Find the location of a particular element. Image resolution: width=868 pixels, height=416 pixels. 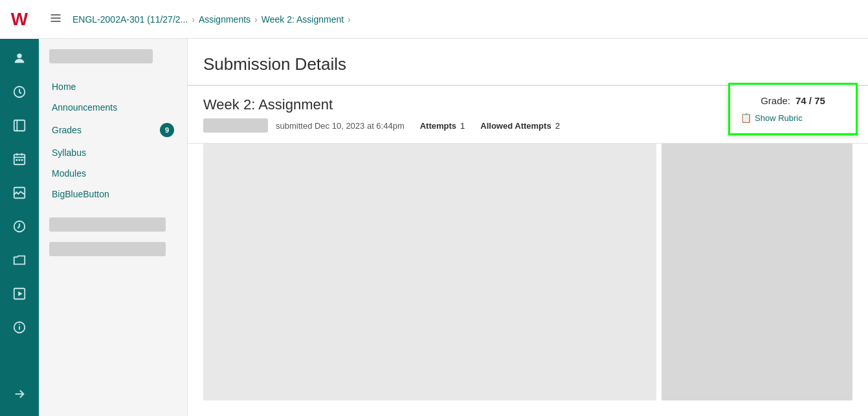

sidebar-item-bigbluebutton: BigBlueButton is located at coordinates (113, 194).